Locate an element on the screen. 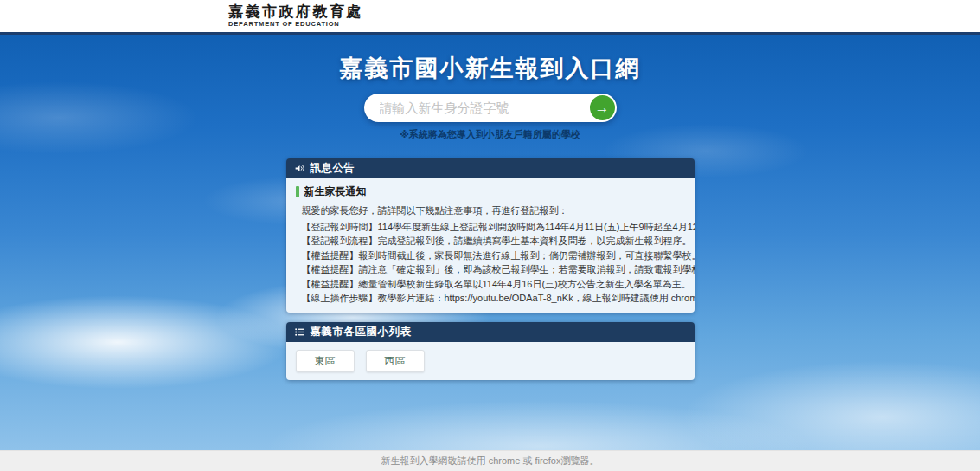 This screenshot has height=471, width=980. school-list-panel-header: 嘉義市各區國小列表 is located at coordinates (490, 332).